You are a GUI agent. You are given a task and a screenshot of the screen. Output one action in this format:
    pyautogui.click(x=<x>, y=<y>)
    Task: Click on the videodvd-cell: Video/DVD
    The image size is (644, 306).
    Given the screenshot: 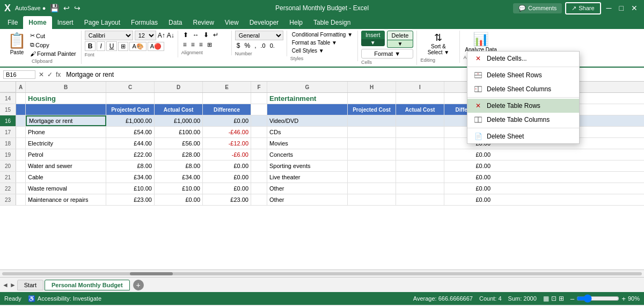 What is the action you would take?
    pyautogui.click(x=308, y=121)
    